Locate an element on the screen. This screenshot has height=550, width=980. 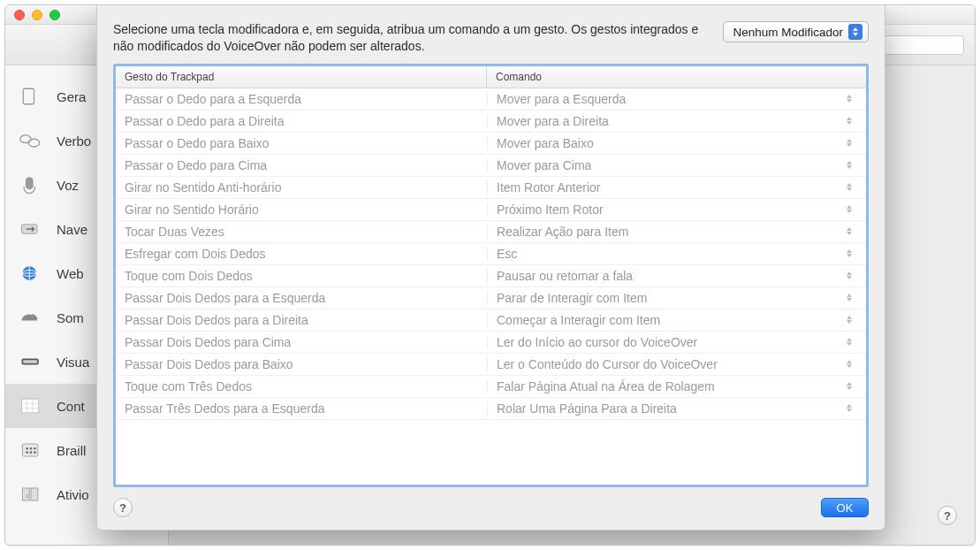
command-label: Esc is located at coordinates (507, 254).